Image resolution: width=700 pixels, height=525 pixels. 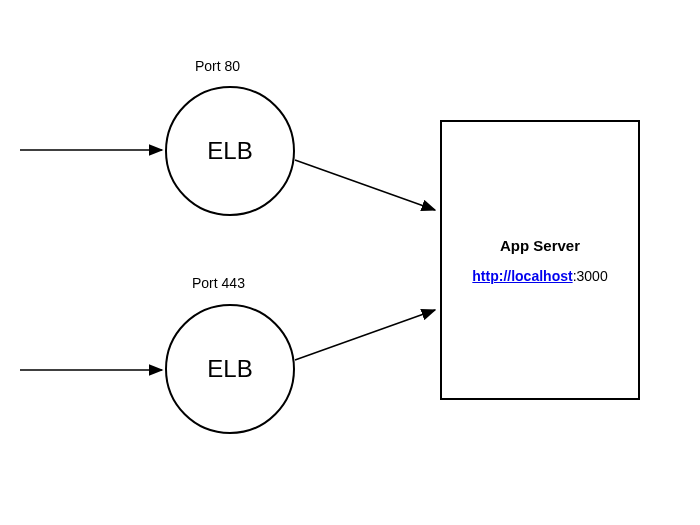 I want to click on elb-node-1: ELB, so click(x=230, y=151).